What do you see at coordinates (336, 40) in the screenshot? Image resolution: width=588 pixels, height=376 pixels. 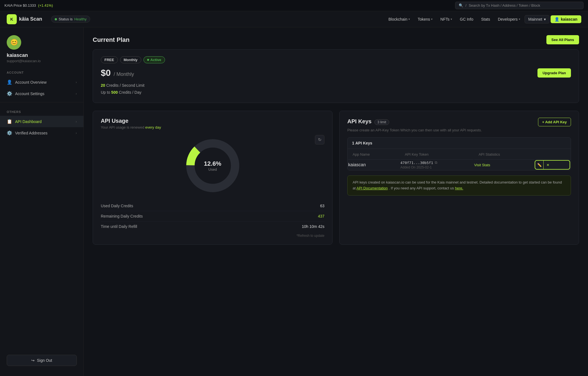 I see `current-plan-header: Current Plan See All Plans` at bounding box center [336, 40].